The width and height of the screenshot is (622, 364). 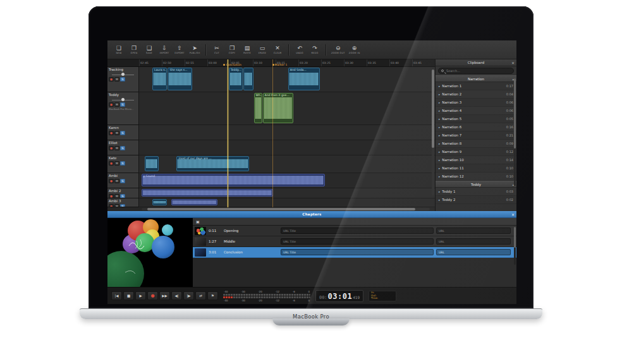 What do you see at coordinates (355, 231) in the screenshot?
I see `chapter-row-opening: 0:11OpeningURL TitleURL` at bounding box center [355, 231].